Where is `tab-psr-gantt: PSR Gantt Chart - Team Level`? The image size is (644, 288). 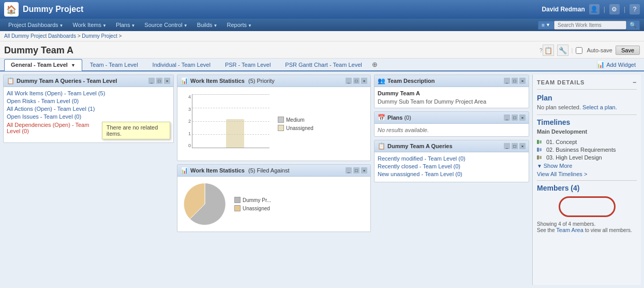 tab-psr-gantt: PSR Gantt Chart - Team Level is located at coordinates (323, 64).